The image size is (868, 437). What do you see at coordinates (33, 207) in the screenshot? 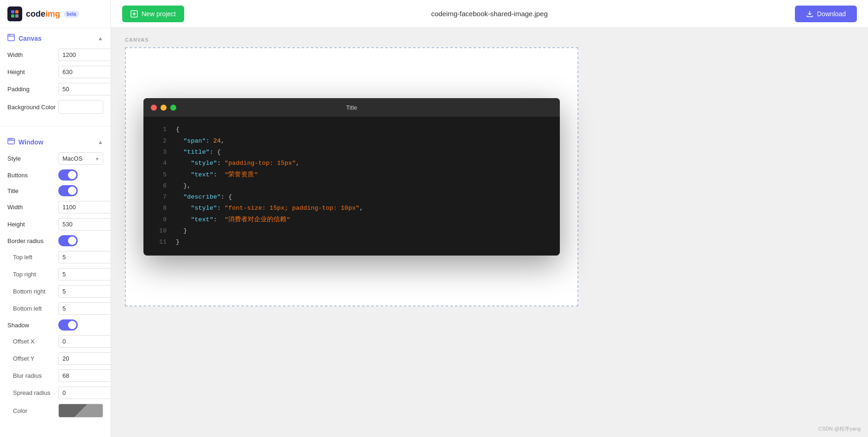
I see `window-width-label: Width` at bounding box center [33, 207].